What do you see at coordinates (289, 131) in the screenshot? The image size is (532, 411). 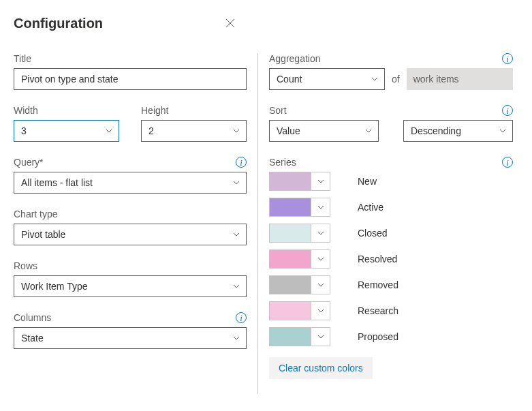 I see `sort-by-value: Value` at bounding box center [289, 131].